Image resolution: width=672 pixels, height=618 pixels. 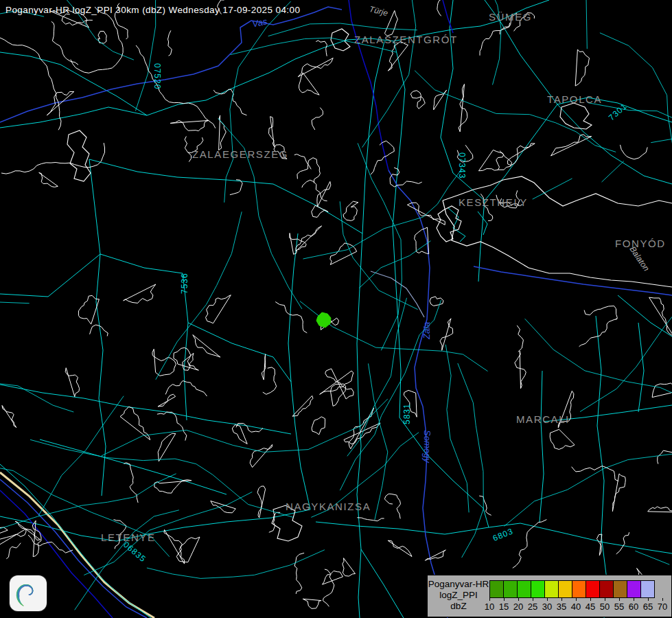 I want to click on legend-tick-label: 55, so click(x=619, y=607).